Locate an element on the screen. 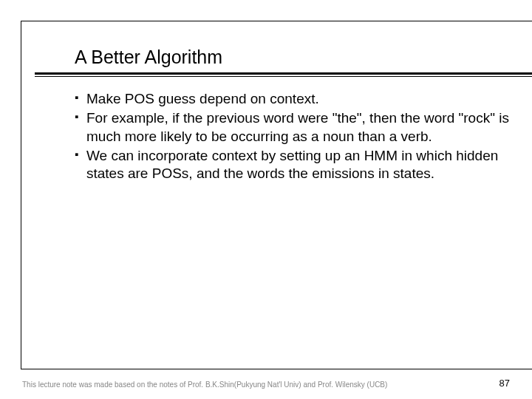 The image size is (532, 399). page-number: 87 is located at coordinates (505, 383).